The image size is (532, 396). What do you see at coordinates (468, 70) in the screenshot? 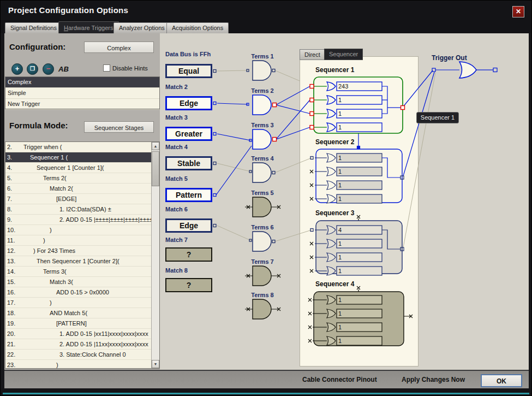
I see `trigger-out-or-gate` at bounding box center [468, 70].